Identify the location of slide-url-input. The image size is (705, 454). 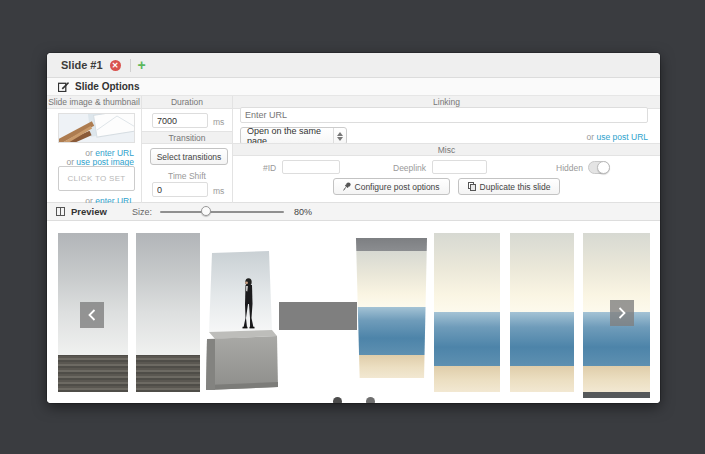
(444, 115).